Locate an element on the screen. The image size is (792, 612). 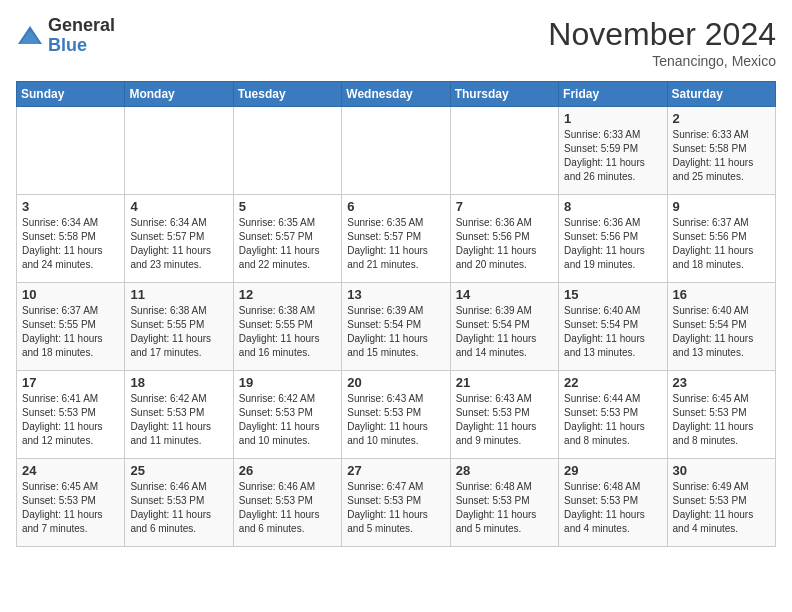
calendar-week-row: 10Sunrise: 6:37 AM Sunset: 5:55 PM Dayli… is located at coordinates (396, 327).